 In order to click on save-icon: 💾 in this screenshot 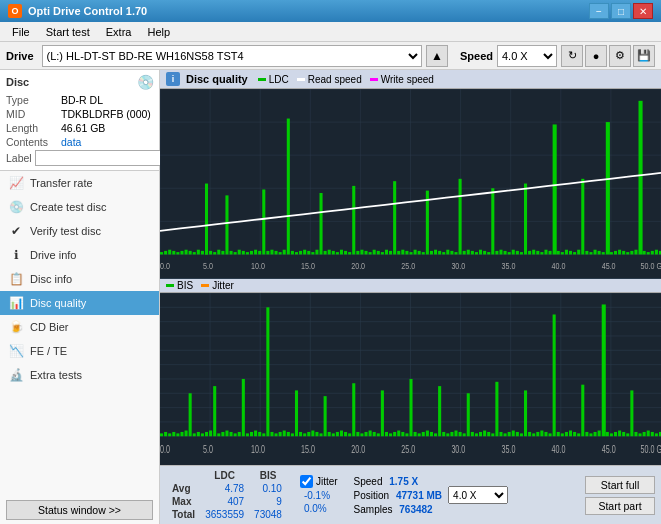, I will do `click(644, 56)`.